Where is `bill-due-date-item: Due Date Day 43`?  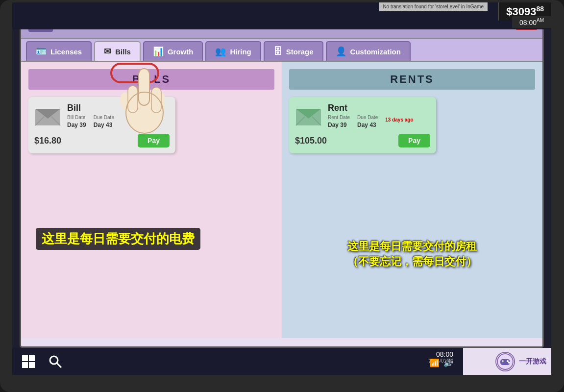 bill-due-date-item: Due Date Day 43 is located at coordinates (104, 122).